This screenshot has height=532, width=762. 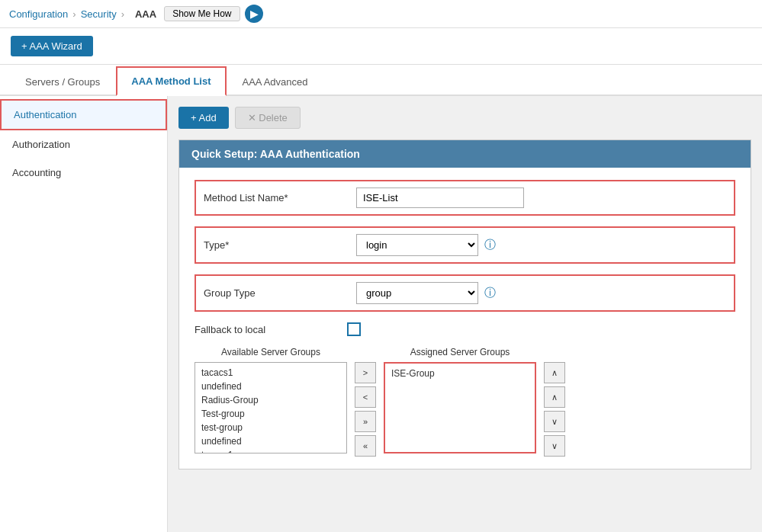 I want to click on fallback-label: Fallback to local, so click(x=271, y=329).